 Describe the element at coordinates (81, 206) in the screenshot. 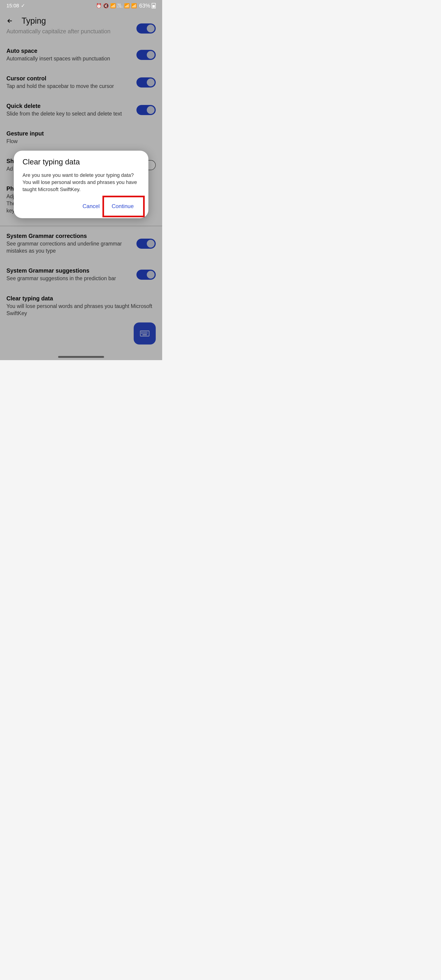

I see `dialog-actions: Cancel Continue` at that location.